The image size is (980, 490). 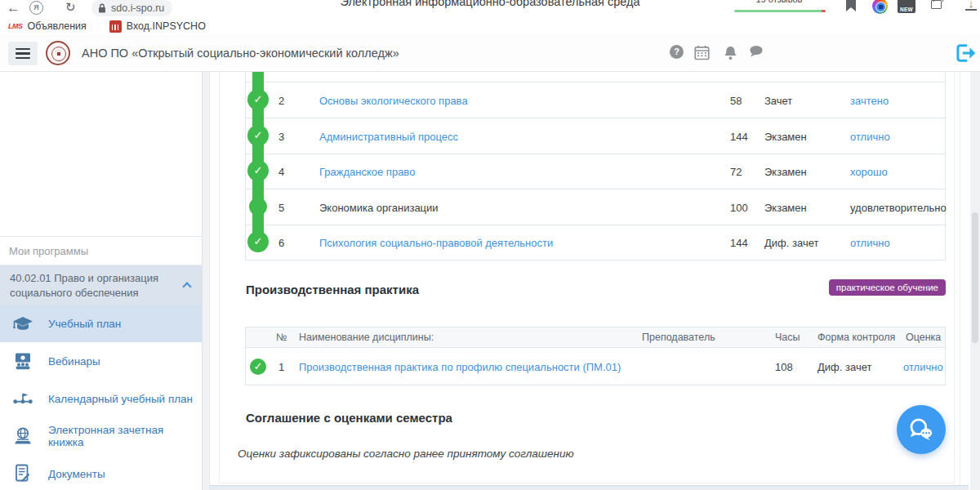 I want to click on control-cell: Зачет, so click(x=778, y=100).